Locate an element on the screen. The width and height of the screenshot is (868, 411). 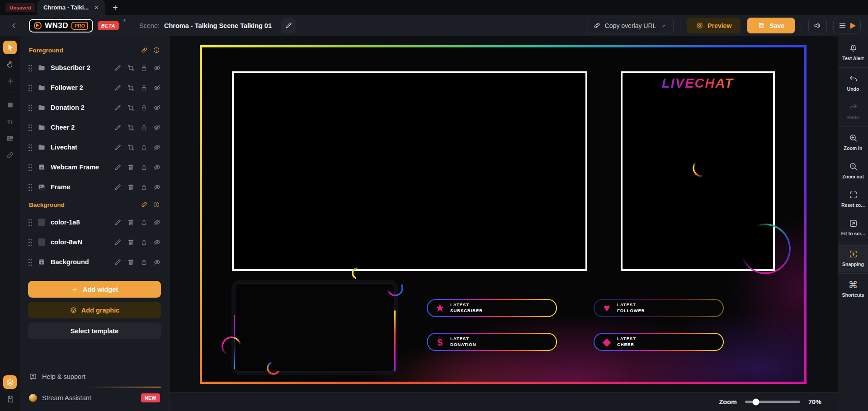
sidebar-item-reset-zoom: Reset zo... is located at coordinates (853, 199).